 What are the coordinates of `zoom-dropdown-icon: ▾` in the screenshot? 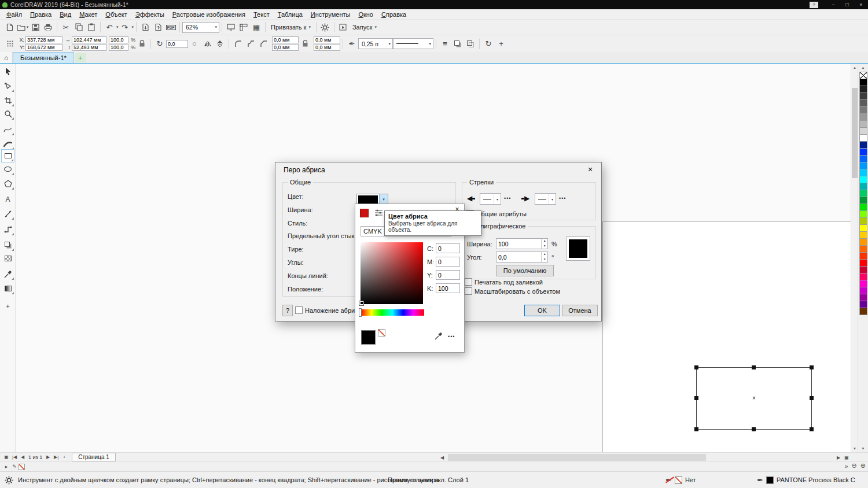 It's located at (216, 27).